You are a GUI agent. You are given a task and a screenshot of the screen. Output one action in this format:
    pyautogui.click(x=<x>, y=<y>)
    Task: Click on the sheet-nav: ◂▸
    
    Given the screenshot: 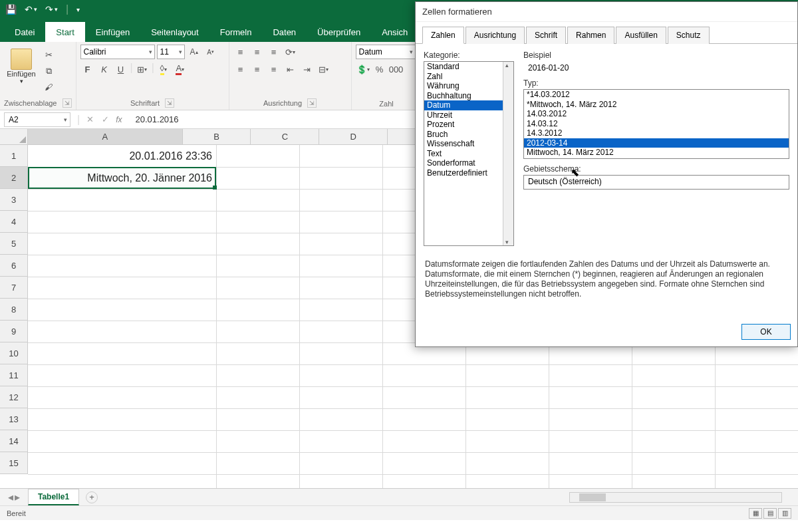 What is the action you would take?
    pyautogui.click(x=14, y=497)
    